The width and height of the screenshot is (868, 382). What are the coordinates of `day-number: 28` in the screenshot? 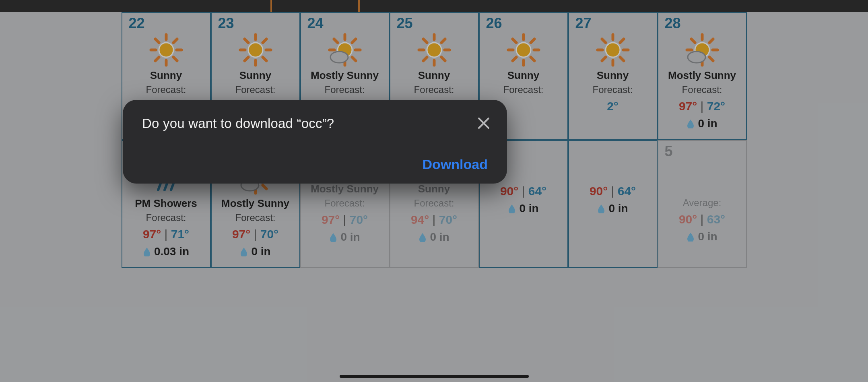 It's located at (702, 23).